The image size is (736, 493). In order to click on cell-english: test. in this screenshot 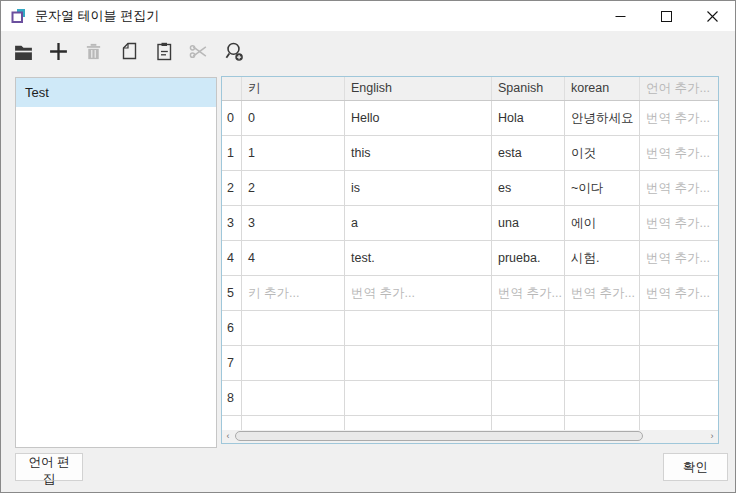, I will do `click(418, 258)`.